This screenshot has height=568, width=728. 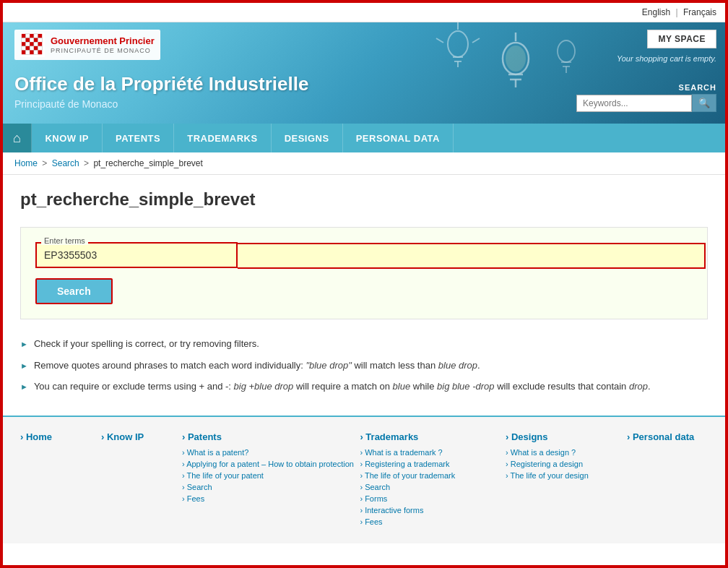 What do you see at coordinates (308, 138) in the screenshot?
I see `nav-designs: DESIGNS` at bounding box center [308, 138].